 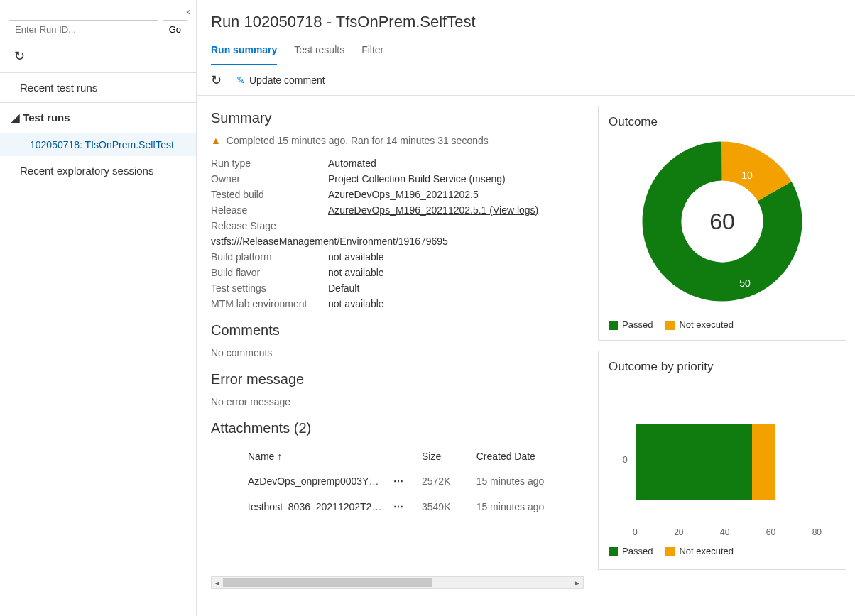 What do you see at coordinates (445, 481) in the screenshot?
I see `attachment-size: 2572K` at bounding box center [445, 481].